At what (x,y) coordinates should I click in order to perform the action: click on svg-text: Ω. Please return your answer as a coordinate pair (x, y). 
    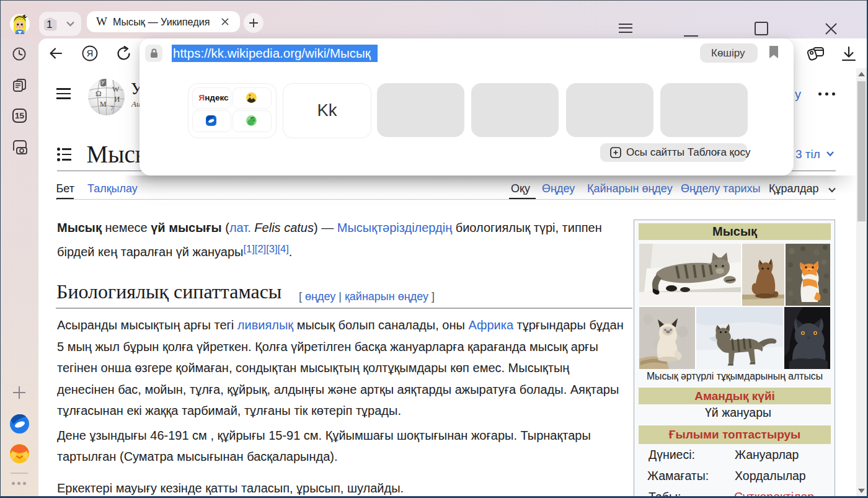
    Looking at the image, I should click on (99, 93).